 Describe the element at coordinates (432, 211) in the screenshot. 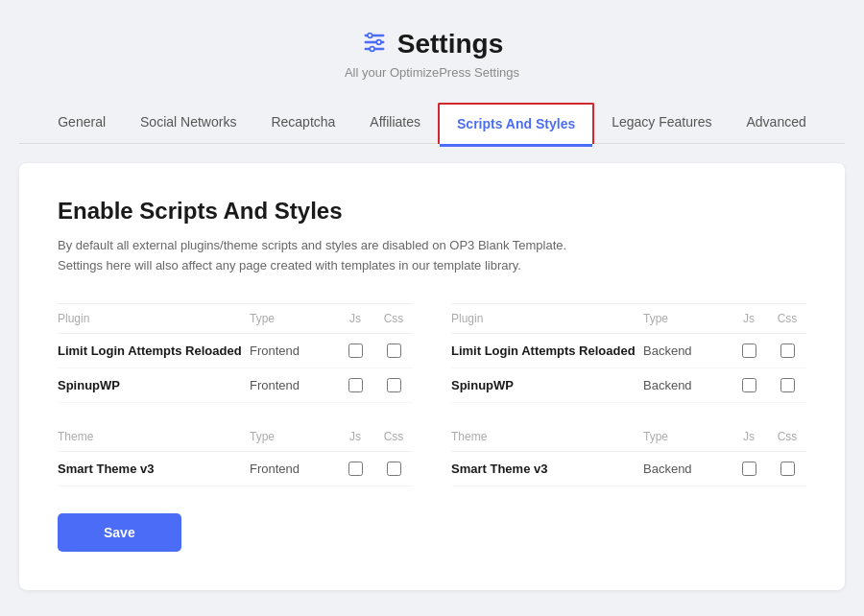

I see `section-title: Enable Scripts And Styles` at that location.